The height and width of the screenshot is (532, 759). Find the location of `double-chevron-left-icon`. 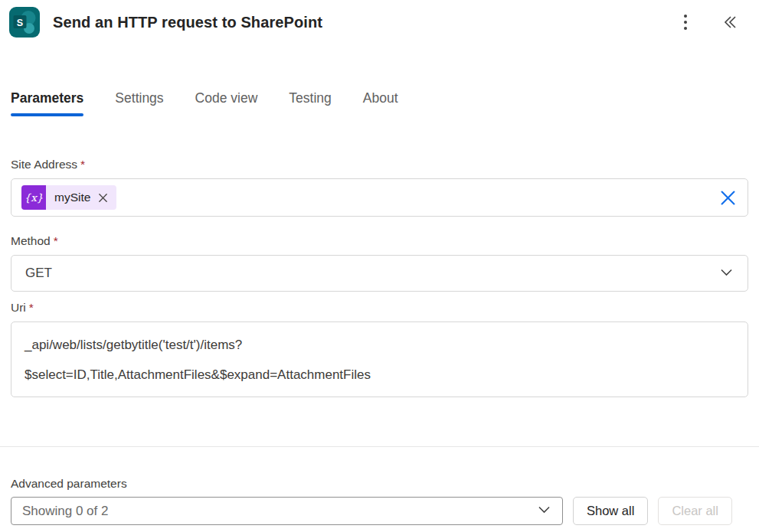

double-chevron-left-icon is located at coordinates (730, 22).